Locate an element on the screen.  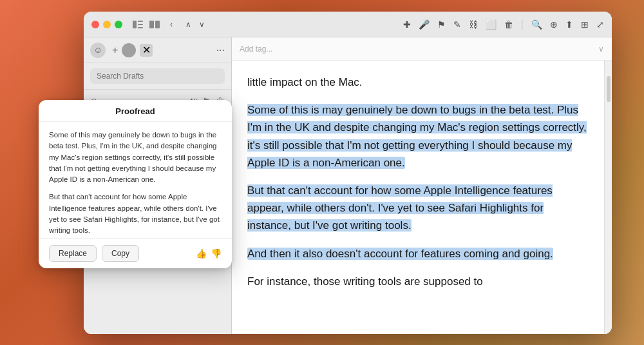
title-bar: ‹ ∧ ∨ ✚ 🎤 ⚑ ✎ ⛓ ⬜ 🗑 | 🔍 ⊕ ⬆ ⊞ ⤢ is located at coordinates (348, 25).